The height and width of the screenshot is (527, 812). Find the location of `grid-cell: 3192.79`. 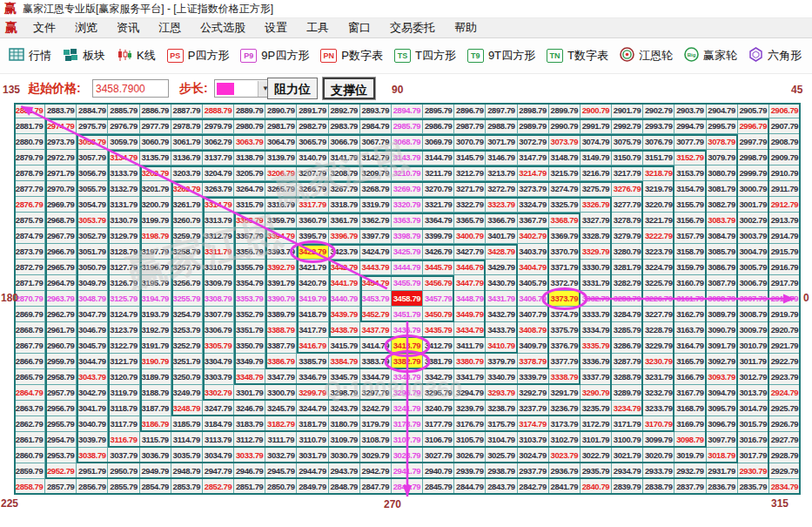

grid-cell: 3192.79 is located at coordinates (156, 330).